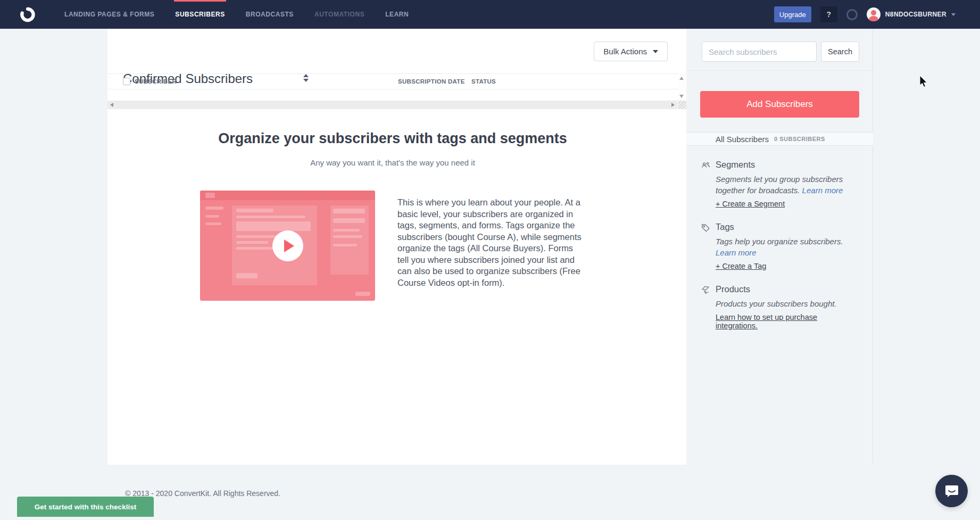 The height and width of the screenshot is (520, 980). I want to click on account-menu: N8NDOCSBURNER, so click(911, 14).